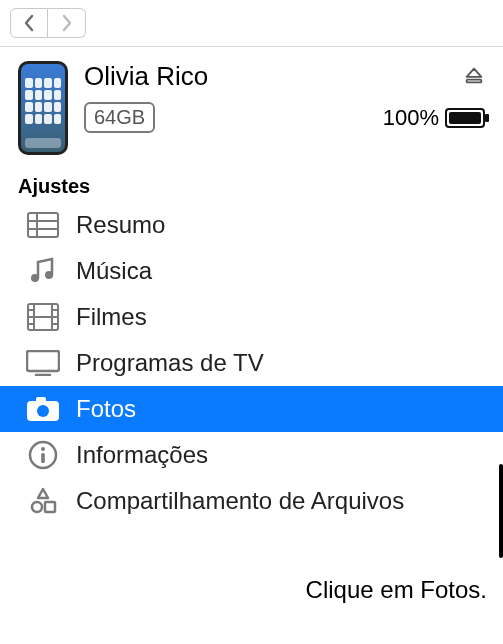  What do you see at coordinates (146, 76) in the screenshot?
I see `device-name: Olivia Rico` at bounding box center [146, 76].